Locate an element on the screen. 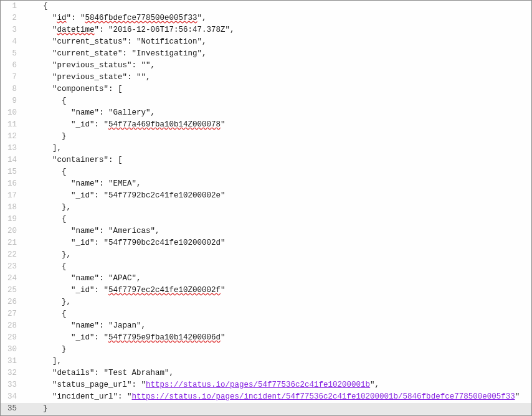 The height and width of the screenshot is (416, 532). line-number: 3 is located at coordinates (11, 30).